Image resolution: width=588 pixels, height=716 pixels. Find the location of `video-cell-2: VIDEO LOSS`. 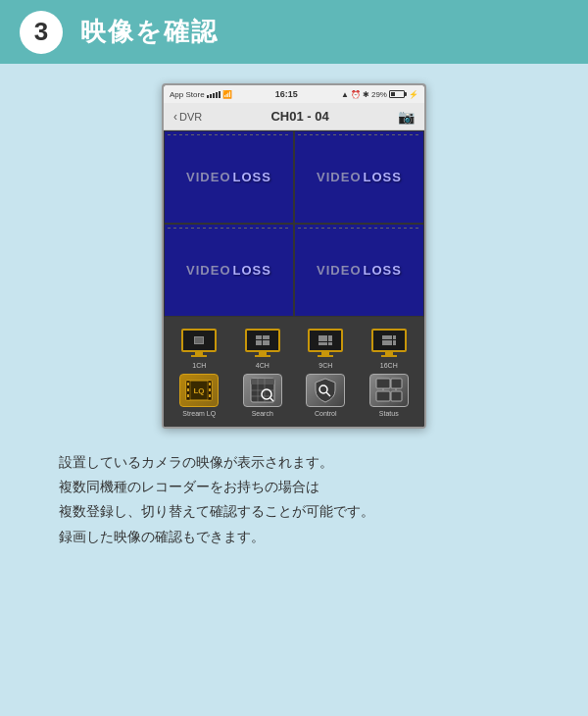

video-cell-2: VIDEO LOSS is located at coordinates (359, 177).